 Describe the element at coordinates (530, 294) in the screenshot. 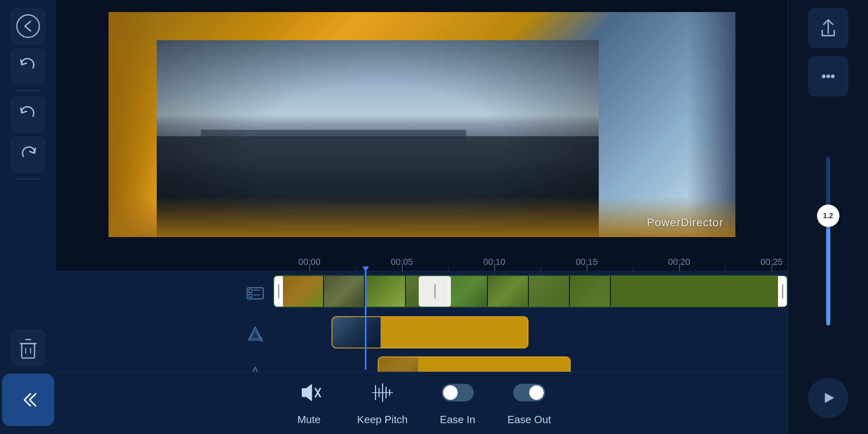

I see `main-video-track-row` at that location.